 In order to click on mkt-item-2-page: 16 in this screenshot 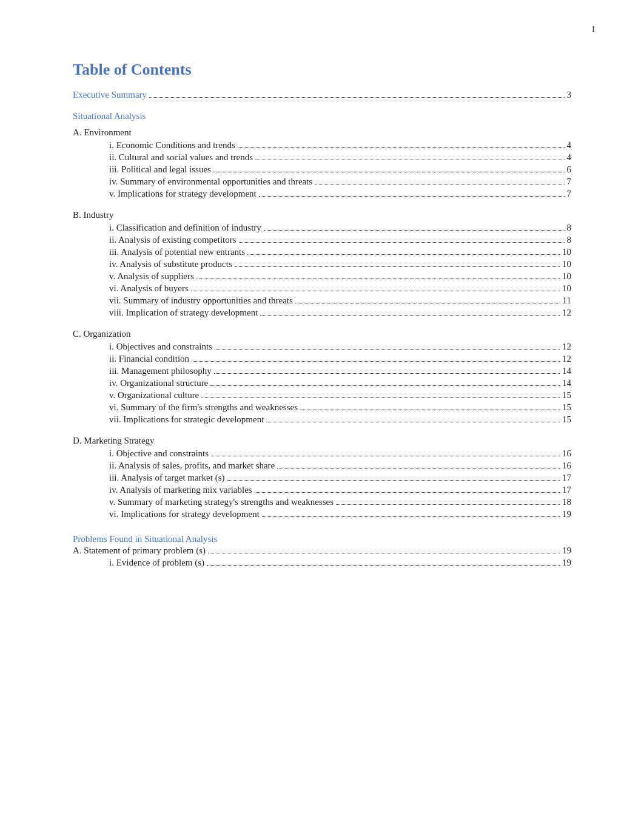, I will do `click(566, 466)`.